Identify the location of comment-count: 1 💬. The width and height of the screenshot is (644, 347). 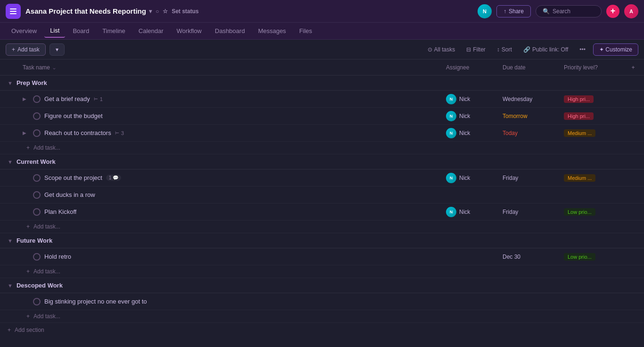
(114, 178).